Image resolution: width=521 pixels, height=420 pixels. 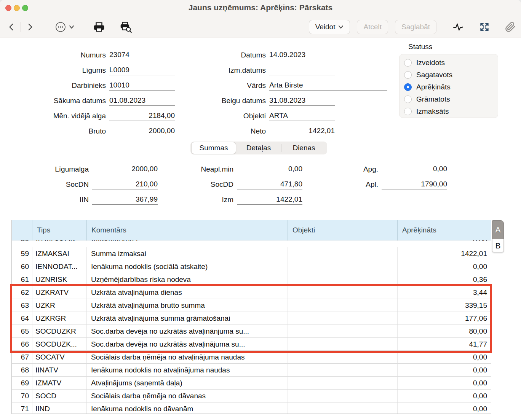 What do you see at coordinates (302, 70) in the screenshot?
I see `field-value-izm-datums` at bounding box center [302, 70].